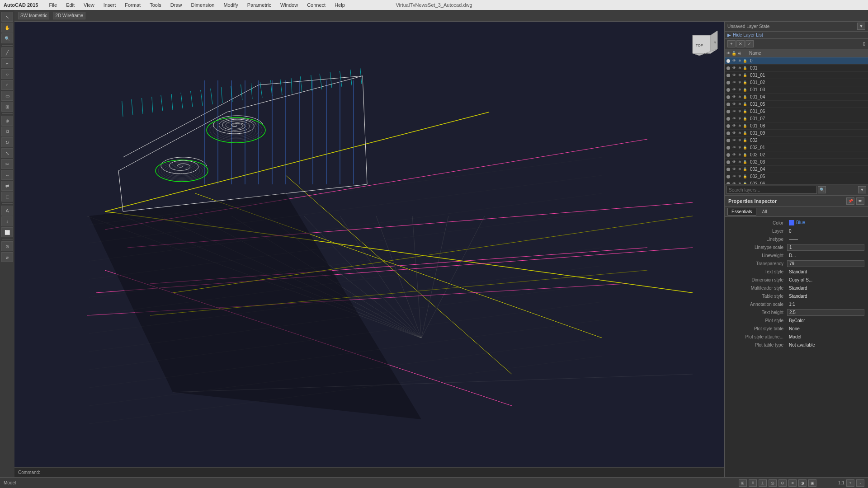  Describe the element at coordinates (793, 483) in the screenshot. I see `linewt-btn: ≡` at that location.